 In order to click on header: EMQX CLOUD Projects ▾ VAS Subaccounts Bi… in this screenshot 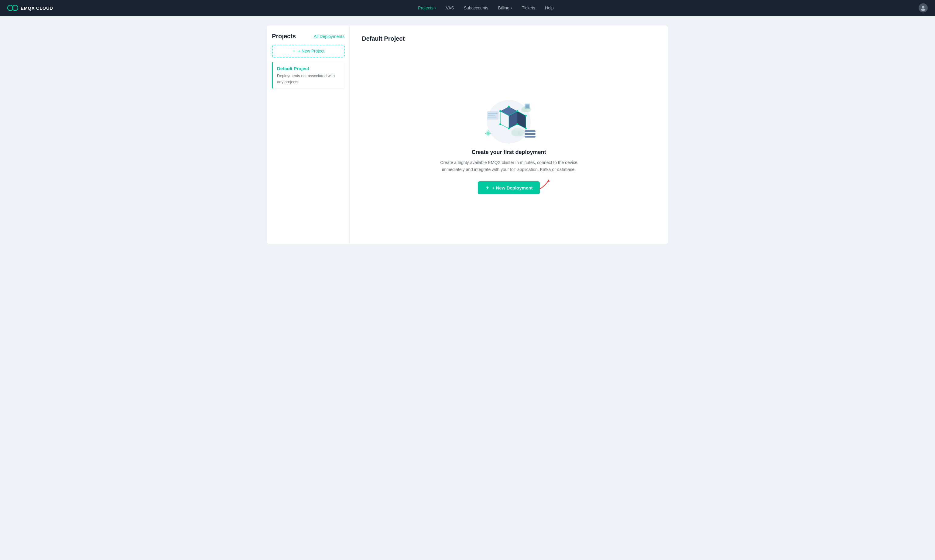, I will do `click(467, 8)`.